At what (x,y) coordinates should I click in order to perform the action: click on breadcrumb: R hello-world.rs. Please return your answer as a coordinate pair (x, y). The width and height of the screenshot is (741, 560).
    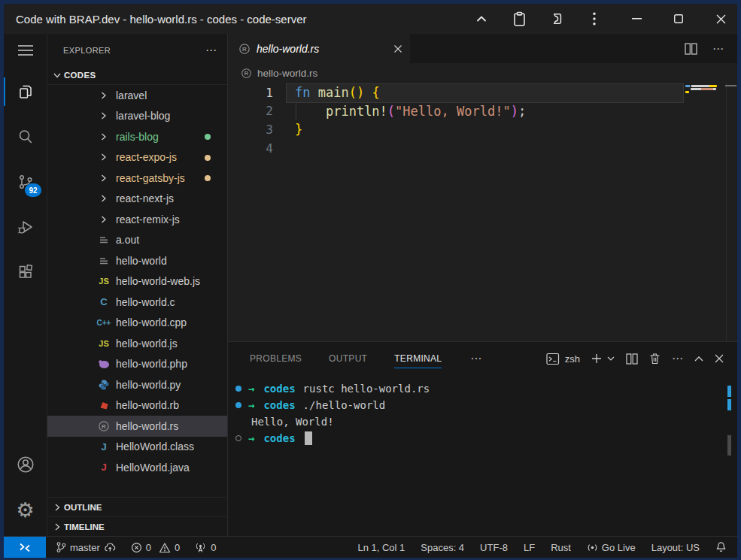
    Looking at the image, I should click on (483, 73).